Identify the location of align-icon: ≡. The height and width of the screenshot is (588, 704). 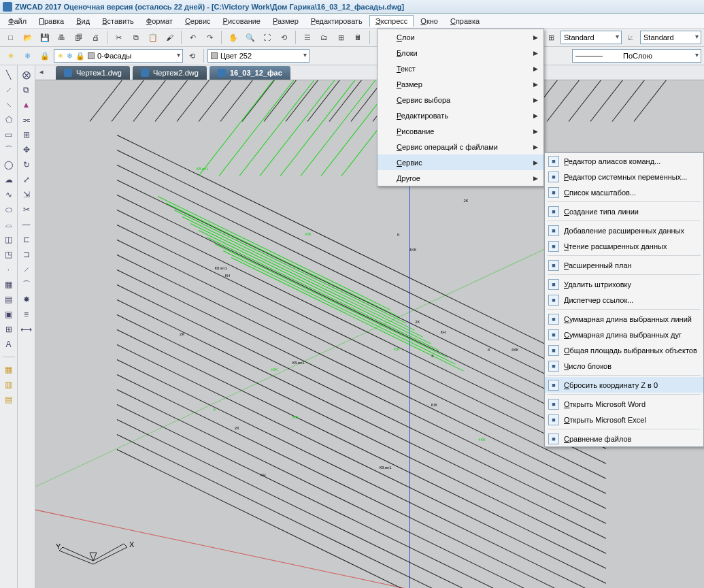
(27, 314).